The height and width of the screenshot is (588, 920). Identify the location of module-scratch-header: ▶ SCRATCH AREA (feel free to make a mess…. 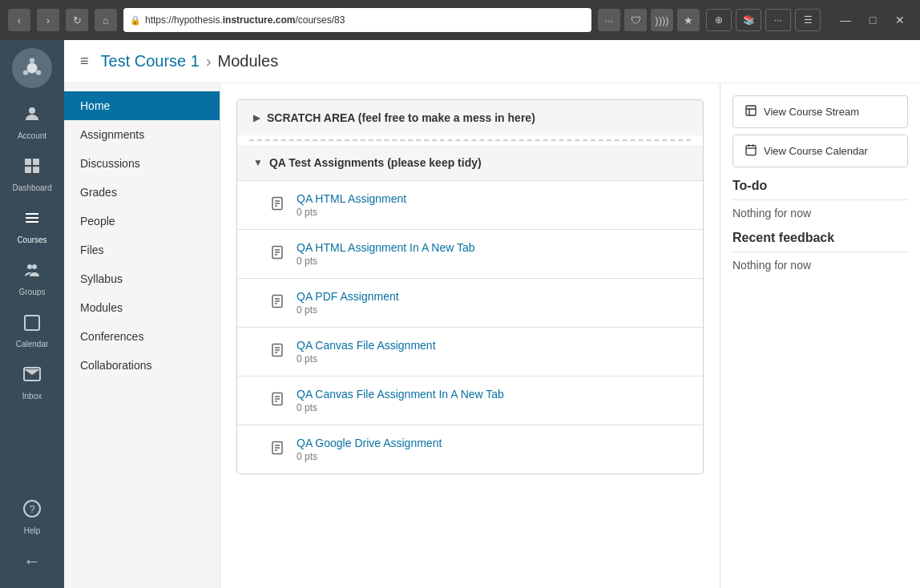
(470, 118).